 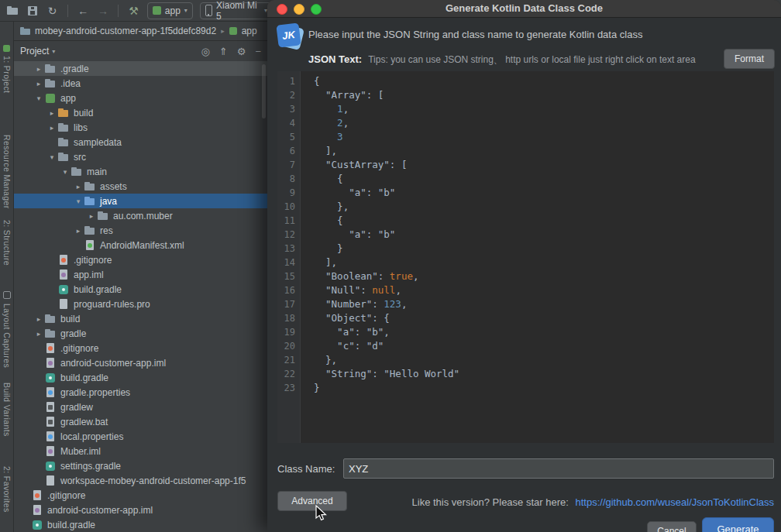 What do you see at coordinates (544, 290) in the screenshot?
I see `code-line: "Null": null,` at bounding box center [544, 290].